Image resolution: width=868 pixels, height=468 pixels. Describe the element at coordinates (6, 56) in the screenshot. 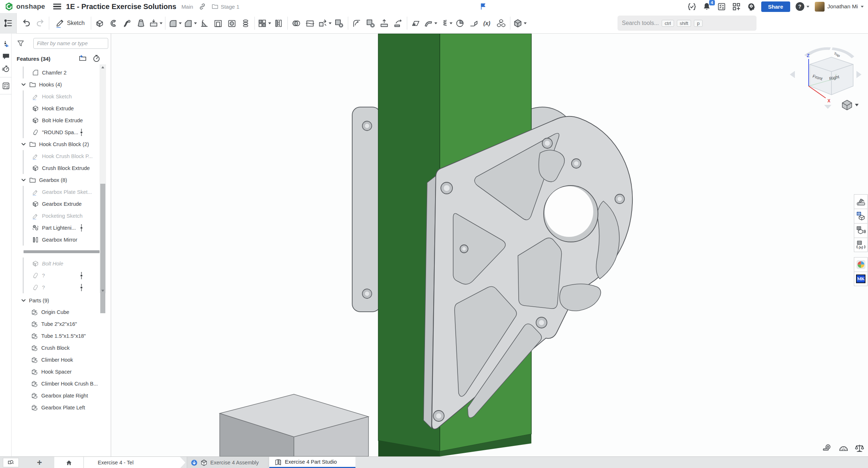

I see `comments-icon` at that location.